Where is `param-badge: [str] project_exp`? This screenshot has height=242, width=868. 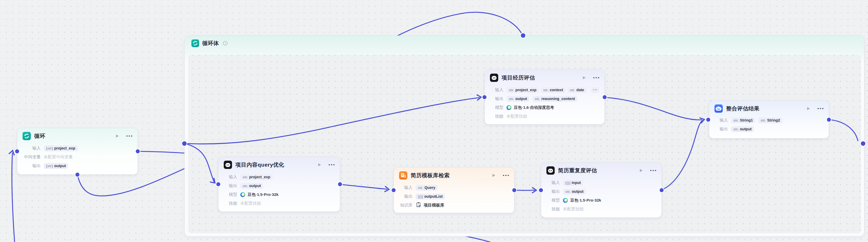 param-badge: [str] project_exp is located at coordinates (61, 148).